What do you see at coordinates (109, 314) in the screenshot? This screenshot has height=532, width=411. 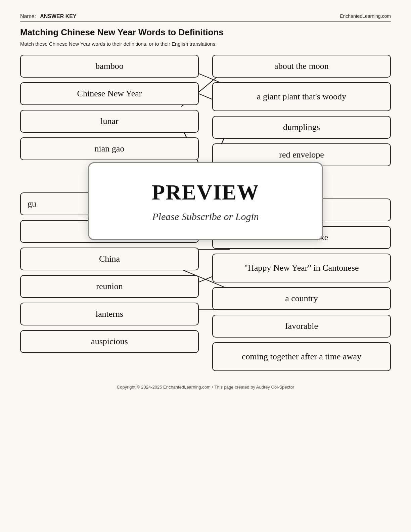 I see `word-box-lanterns: lanterns` at bounding box center [109, 314].